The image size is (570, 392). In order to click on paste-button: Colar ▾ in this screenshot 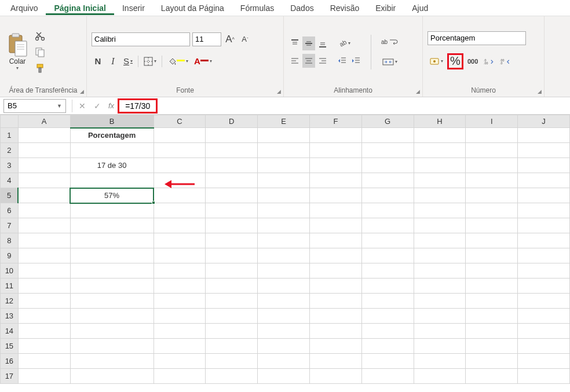, I will do `click(17, 52)`.